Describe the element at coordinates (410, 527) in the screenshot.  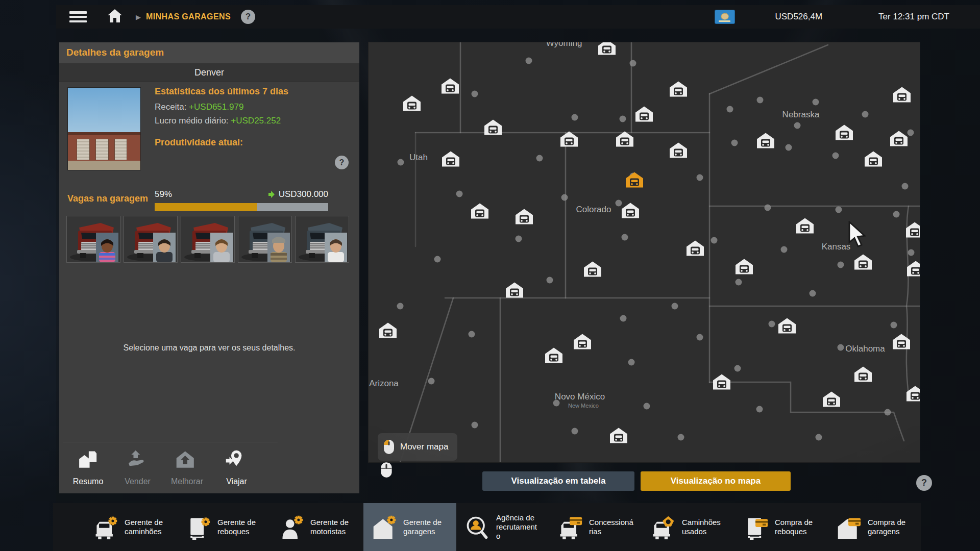
I see `toolbar-item-gerente-de-garagens: Gerente de garagens` at that location.